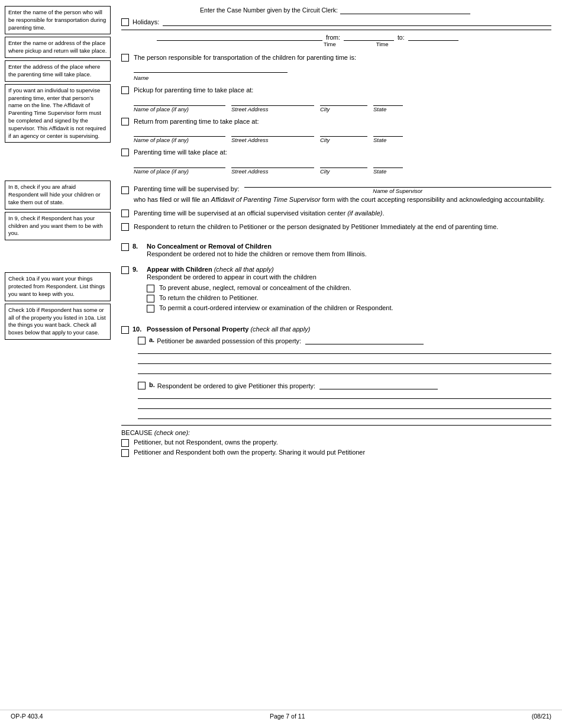 The width and height of the screenshot is (562, 728). What do you see at coordinates (58, 114) in the screenshot?
I see `margin-note-4: If you want an individual to supervise p…` at bounding box center [58, 114].